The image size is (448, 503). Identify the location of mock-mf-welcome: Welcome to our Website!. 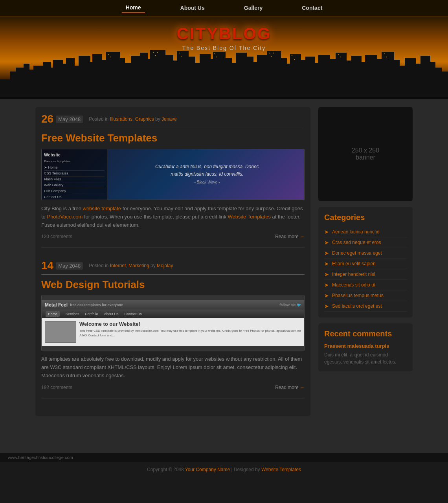
(190, 324).